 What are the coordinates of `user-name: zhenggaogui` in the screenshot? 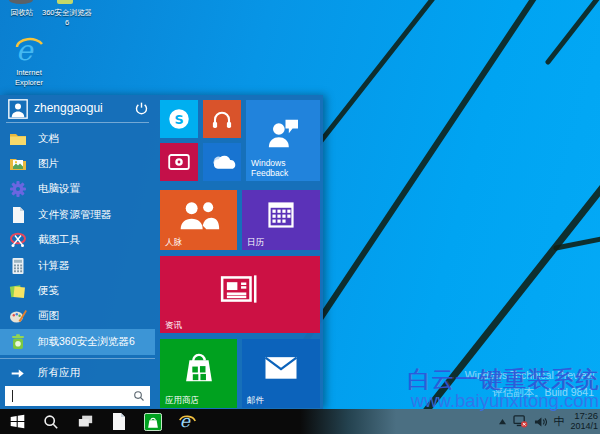 It's located at (68, 108).